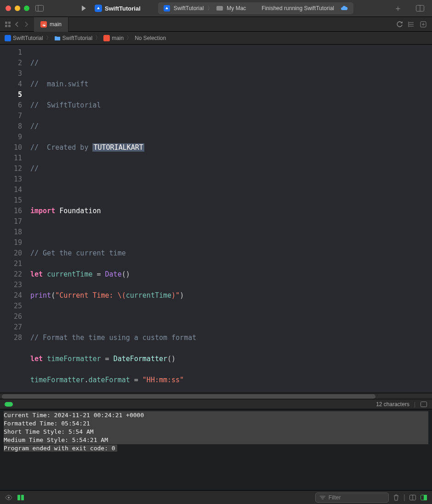 The width and height of the screenshot is (432, 504). What do you see at coordinates (11, 221) in the screenshot?
I see `line-number: 17` at bounding box center [11, 221].